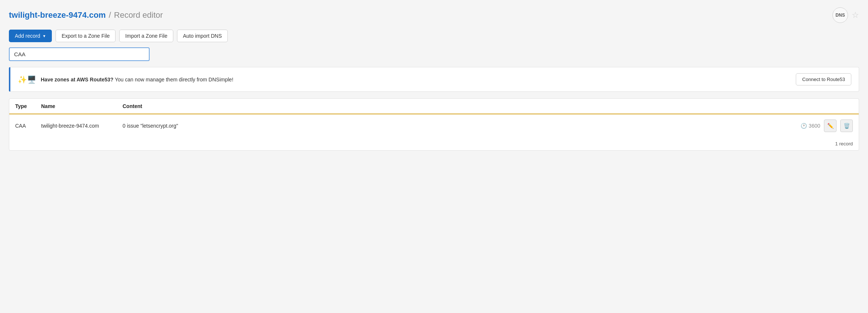 Image resolution: width=868 pixels, height=313 pixels. I want to click on records-table: Type Name Content CAA twilight-breeze-94…, so click(434, 118).